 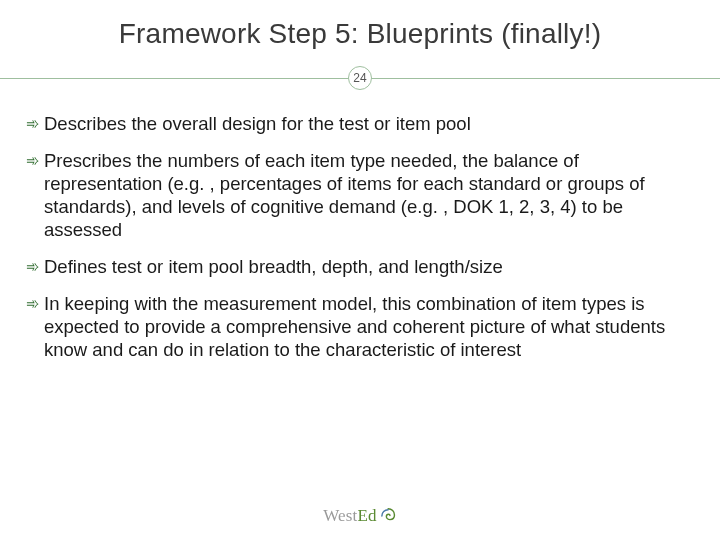 I want to click on title-divider: 24, so click(x=360, y=78).